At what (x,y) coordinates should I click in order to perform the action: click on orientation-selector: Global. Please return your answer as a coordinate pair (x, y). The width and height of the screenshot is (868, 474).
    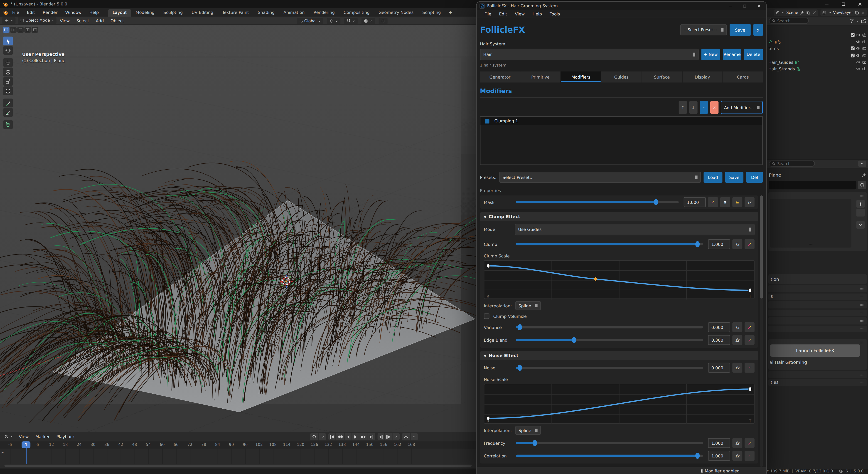
    Looking at the image, I should click on (310, 21).